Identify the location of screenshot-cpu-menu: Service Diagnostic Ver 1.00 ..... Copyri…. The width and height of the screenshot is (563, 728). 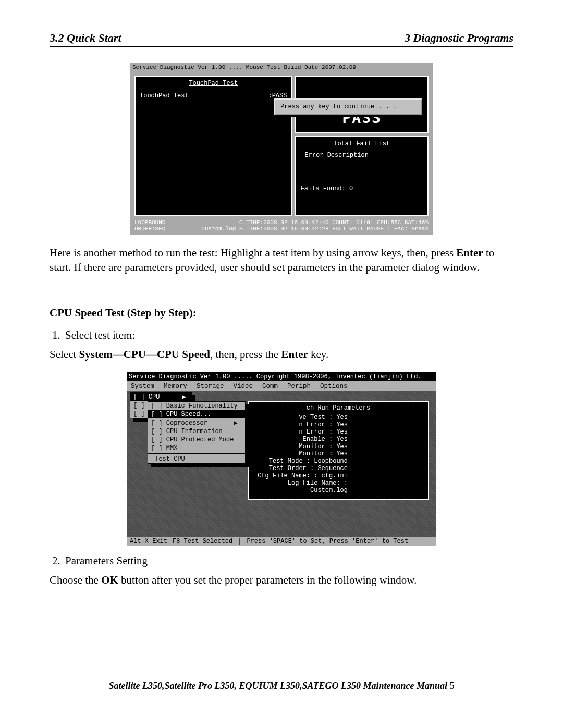
(282, 459).